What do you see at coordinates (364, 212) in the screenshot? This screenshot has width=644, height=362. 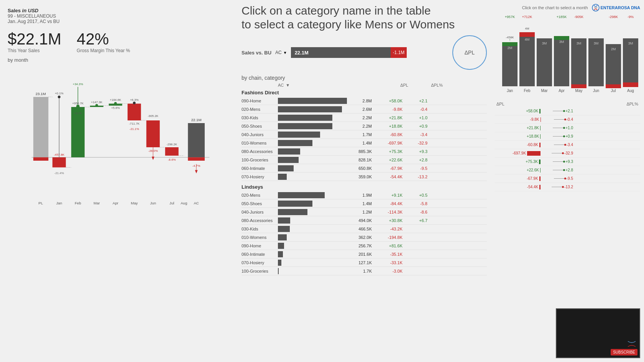 I see `table-row: 040-Juniors 1.2M -114.3K -8.6` at bounding box center [364, 212].